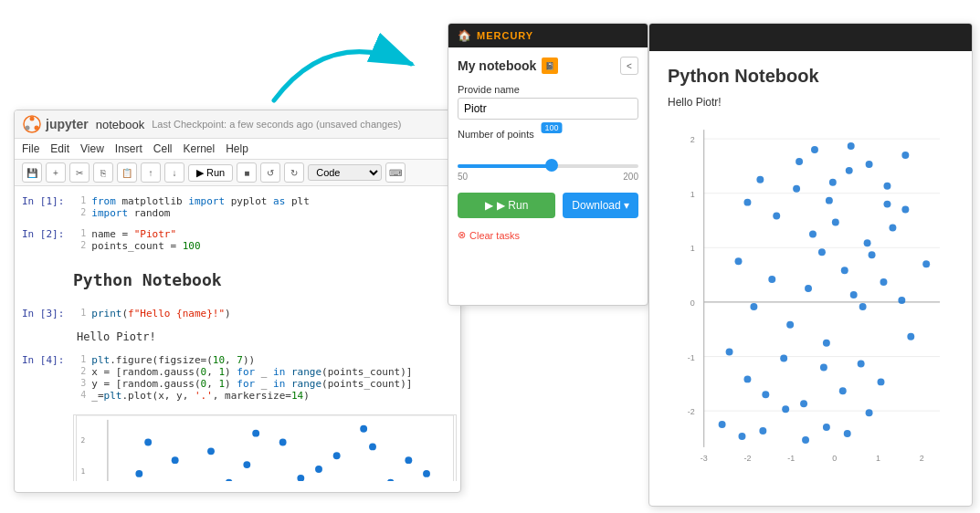 The height and width of the screenshot is (513, 980). Describe the element at coordinates (237, 445) in the screenshot. I see `table-row: 2 1 0` at that location.